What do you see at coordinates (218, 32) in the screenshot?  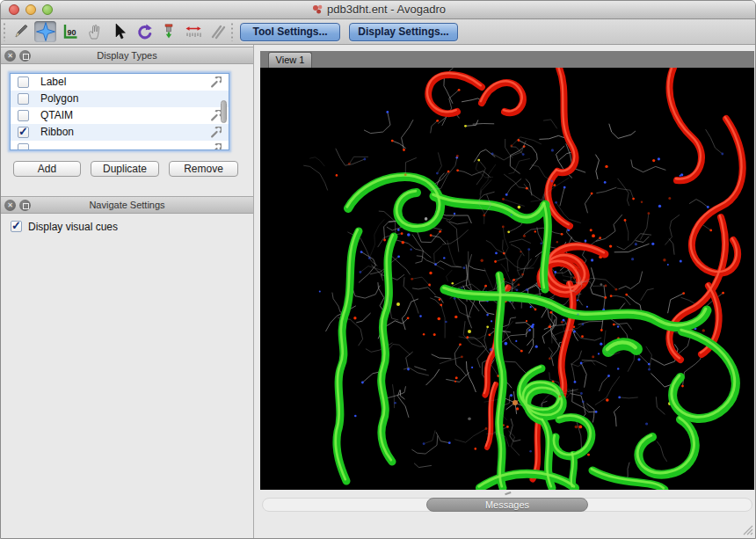 I see `align-lines-icon` at bounding box center [218, 32].